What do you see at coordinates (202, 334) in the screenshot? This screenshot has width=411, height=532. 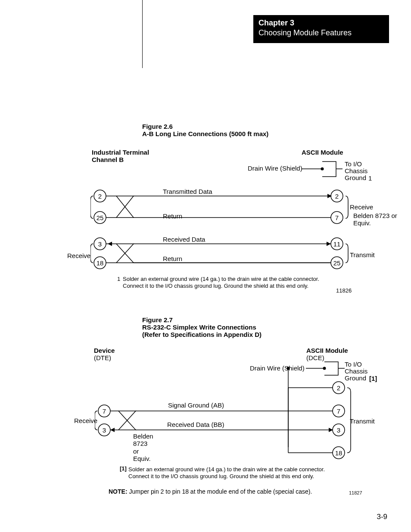 I see `fig27-t2: (Refer to Specifications in Appendix D)` at bounding box center [202, 334].